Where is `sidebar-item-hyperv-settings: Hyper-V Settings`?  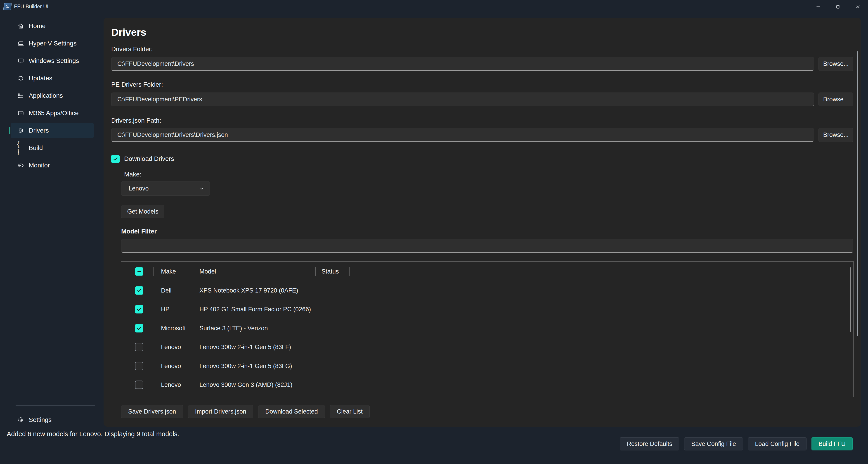
sidebar-item-hyperv-settings: Hyper-V Settings is located at coordinates (52, 44).